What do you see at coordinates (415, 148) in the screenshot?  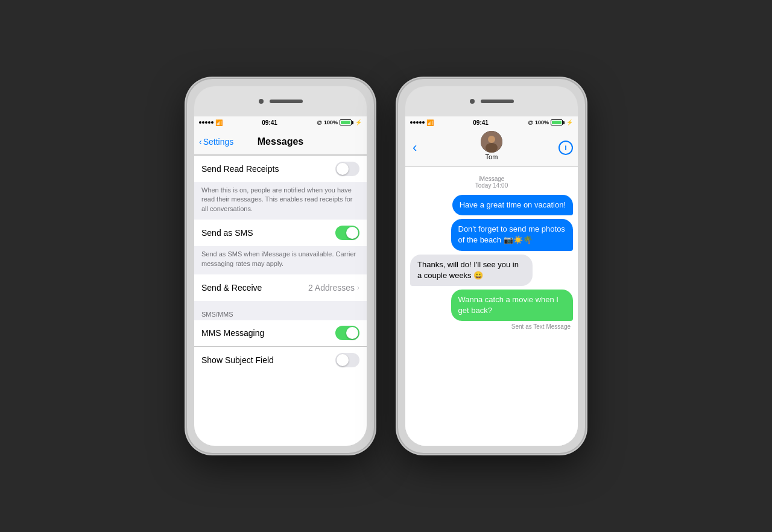 I see `chat-back-button: ‹` at bounding box center [415, 148].